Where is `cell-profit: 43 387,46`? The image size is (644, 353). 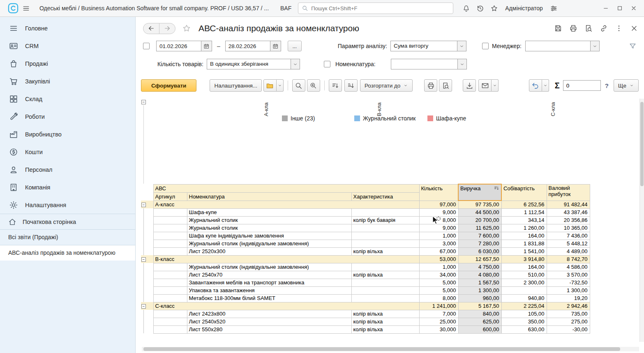
cell-profit: 43 387,46 is located at coordinates (568, 212).